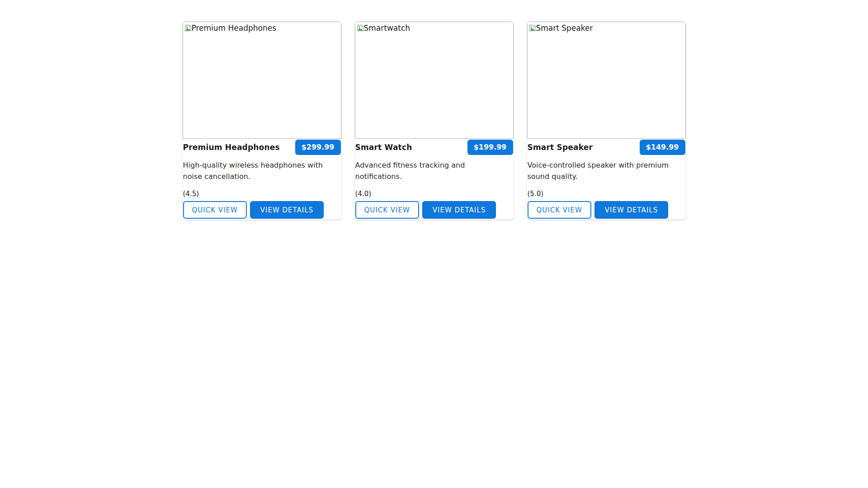 This screenshot has width=868, height=488. What do you see at coordinates (384, 147) in the screenshot?
I see `product-title: Smart Watch` at bounding box center [384, 147].